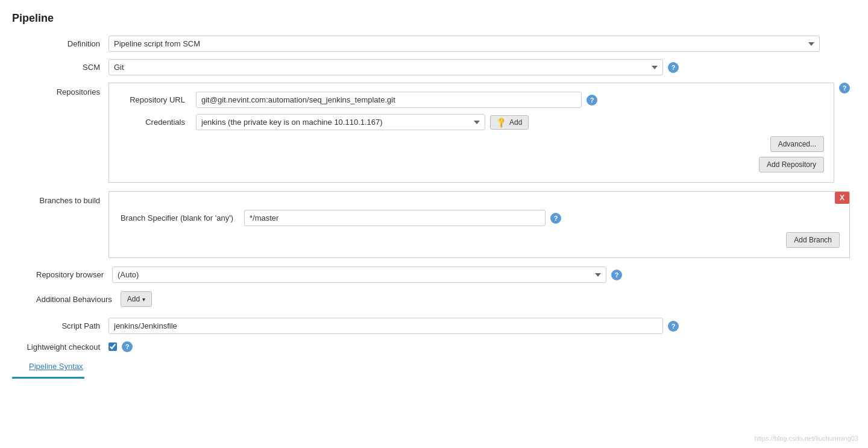 This screenshot has height=448, width=868. Describe the element at coordinates (395, 218) in the screenshot. I see `branch-specifier-input` at that location.